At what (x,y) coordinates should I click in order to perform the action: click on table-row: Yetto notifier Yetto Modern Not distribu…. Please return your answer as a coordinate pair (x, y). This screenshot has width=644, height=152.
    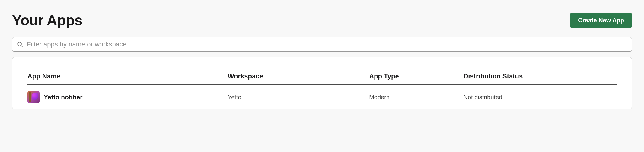
    Looking at the image, I should click on (322, 97).